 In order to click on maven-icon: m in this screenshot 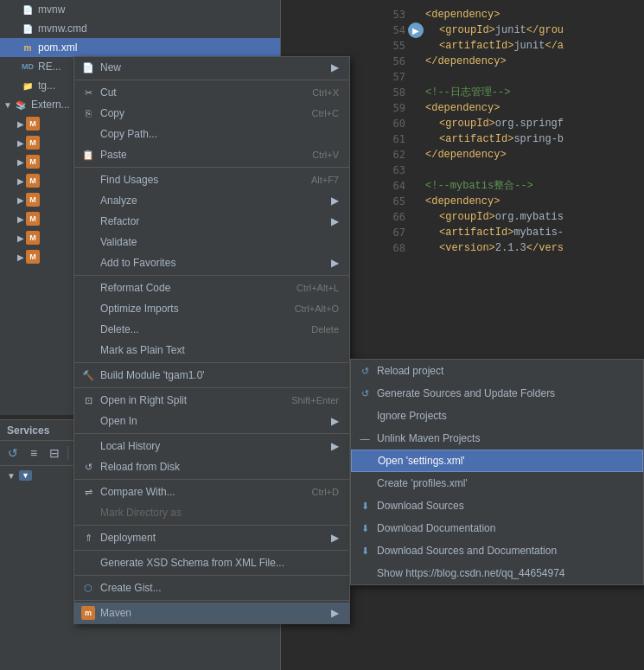, I will do `click(88, 613)`.